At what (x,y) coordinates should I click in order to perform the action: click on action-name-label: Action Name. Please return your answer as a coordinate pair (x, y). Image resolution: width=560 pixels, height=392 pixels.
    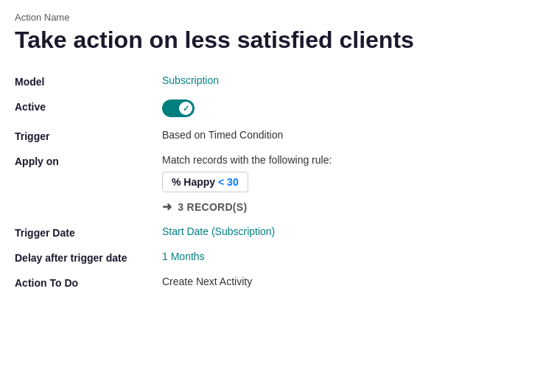
    Looking at the image, I should click on (280, 18).